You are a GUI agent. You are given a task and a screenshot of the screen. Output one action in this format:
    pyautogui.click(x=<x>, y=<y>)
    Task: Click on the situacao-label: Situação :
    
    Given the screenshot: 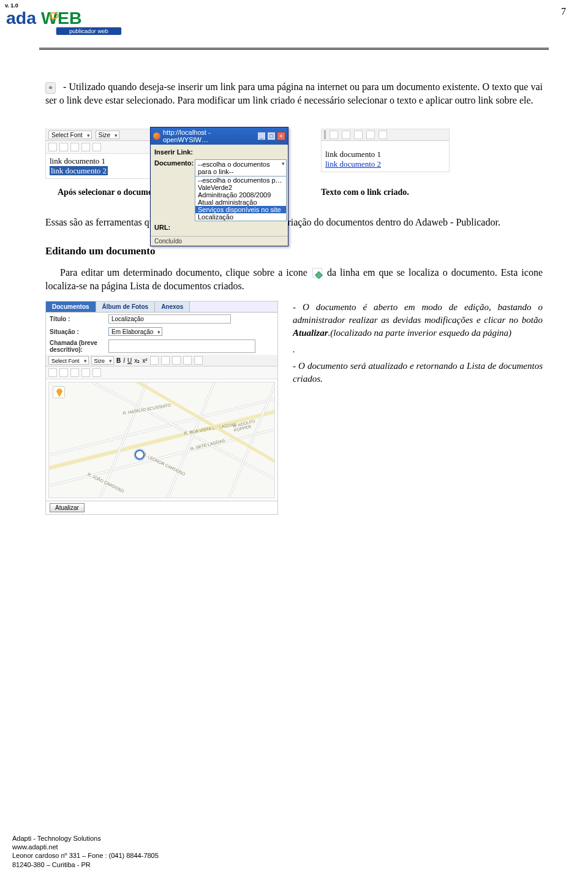 What is the action you would take?
    pyautogui.click(x=77, y=332)
    